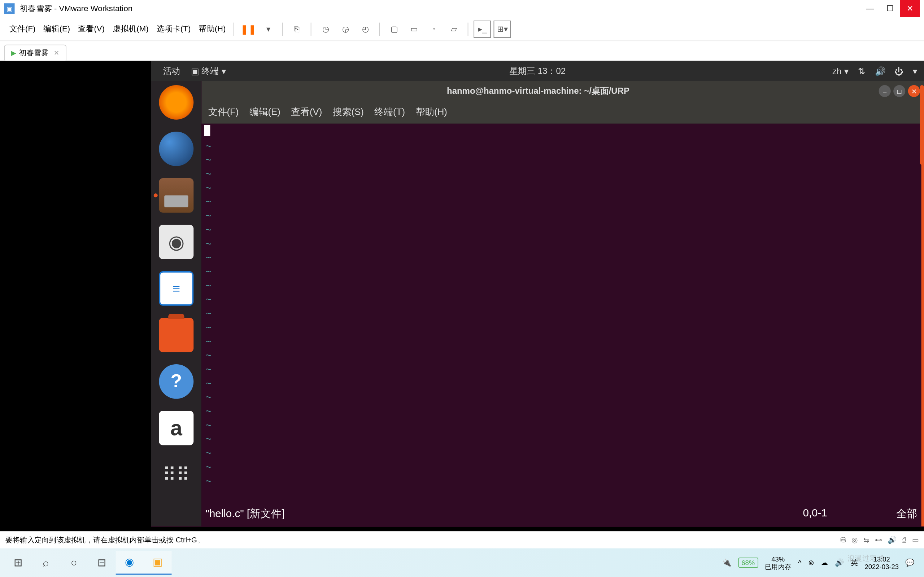  Describe the element at coordinates (174, 29) in the screenshot. I see `menu-tabs: 选项卡(T)` at that location.